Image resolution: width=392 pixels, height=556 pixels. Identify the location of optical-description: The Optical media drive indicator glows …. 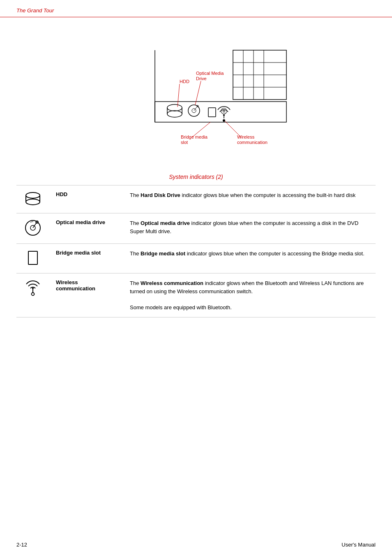
(249, 229).